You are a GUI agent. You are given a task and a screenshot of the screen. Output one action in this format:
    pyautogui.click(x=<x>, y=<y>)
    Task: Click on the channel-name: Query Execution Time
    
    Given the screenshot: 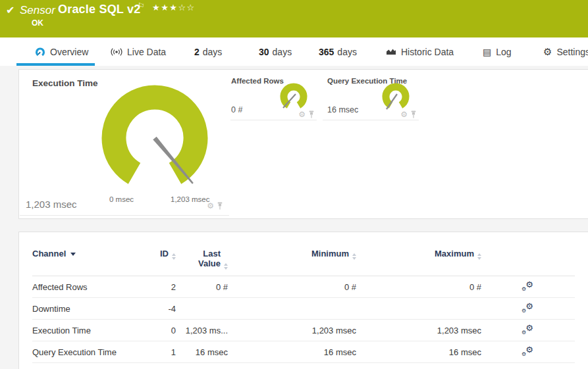 What is the action you would take?
    pyautogui.click(x=85, y=353)
    